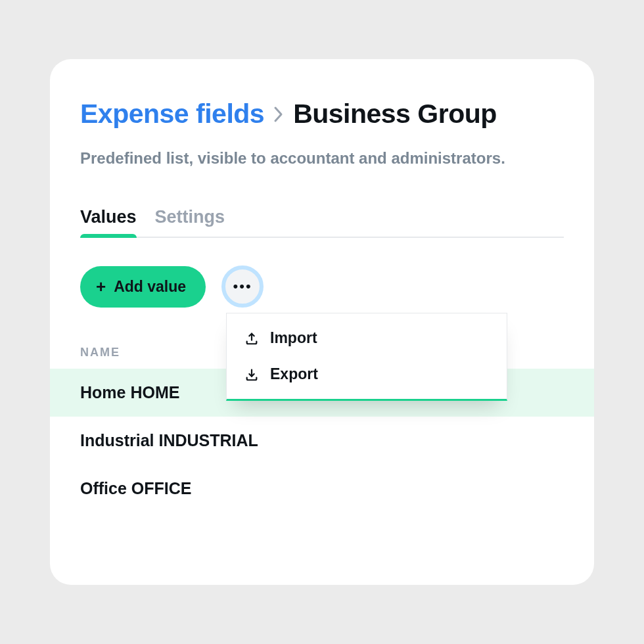 The height and width of the screenshot is (644, 644). I want to click on more-actions-menu: Import Export, so click(367, 357).